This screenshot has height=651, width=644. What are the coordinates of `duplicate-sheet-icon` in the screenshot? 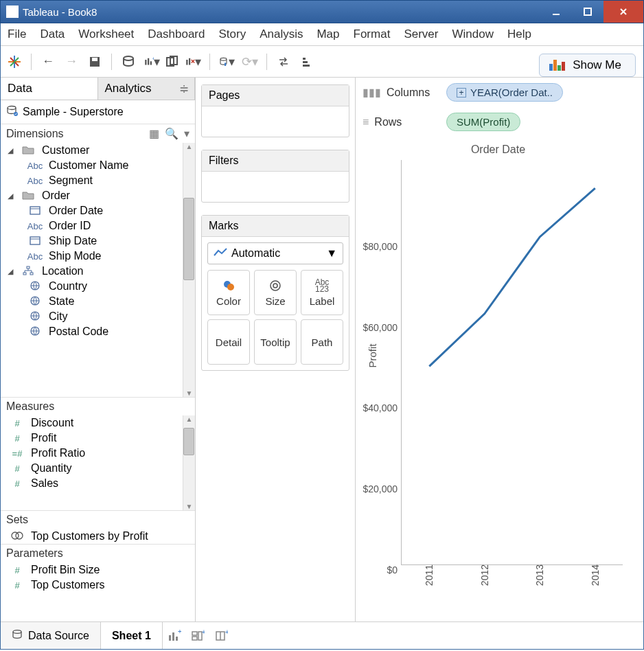 It's located at (172, 62).